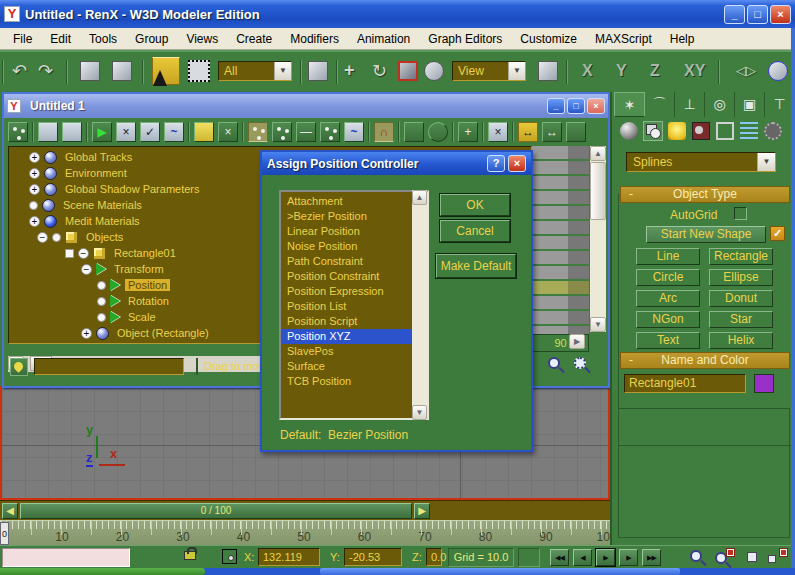 The image size is (795, 575). Describe the element at coordinates (741, 298) in the screenshot. I see `shape-button-donut: Donut` at that location.